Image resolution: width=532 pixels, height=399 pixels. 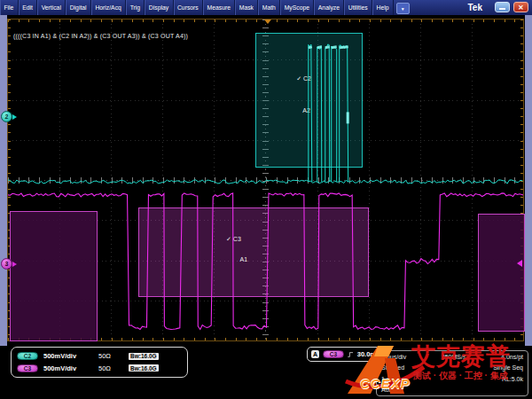 What do you see at coordinates (78, 7) in the screenshot?
I see `menu-item-digital: Digital` at bounding box center [78, 7].